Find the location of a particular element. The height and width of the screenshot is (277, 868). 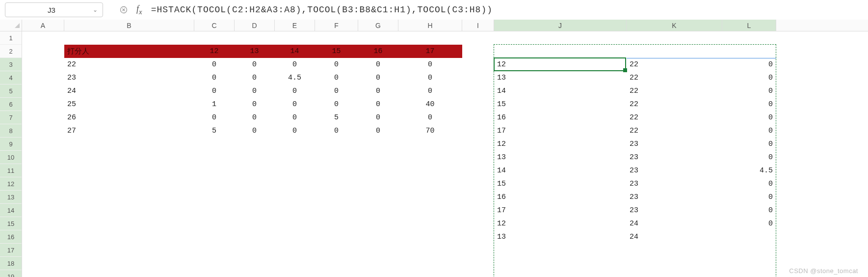

column-header-C: C is located at coordinates (214, 26).